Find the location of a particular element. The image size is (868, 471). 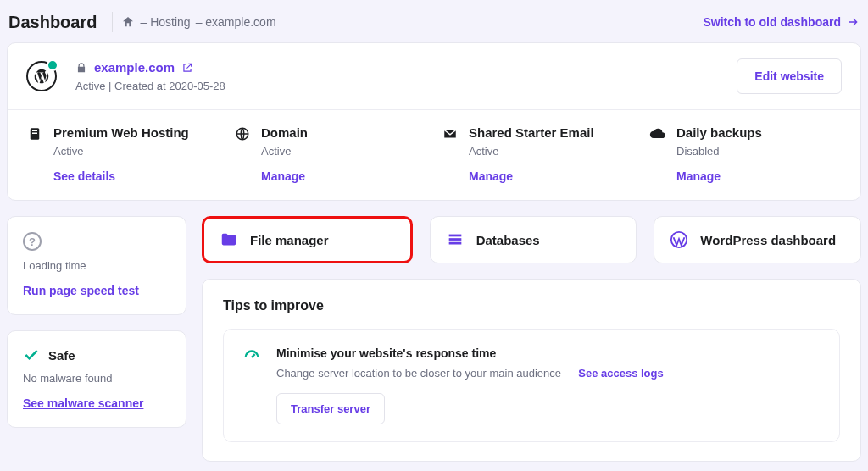

question-icon: ? is located at coordinates (32, 241).